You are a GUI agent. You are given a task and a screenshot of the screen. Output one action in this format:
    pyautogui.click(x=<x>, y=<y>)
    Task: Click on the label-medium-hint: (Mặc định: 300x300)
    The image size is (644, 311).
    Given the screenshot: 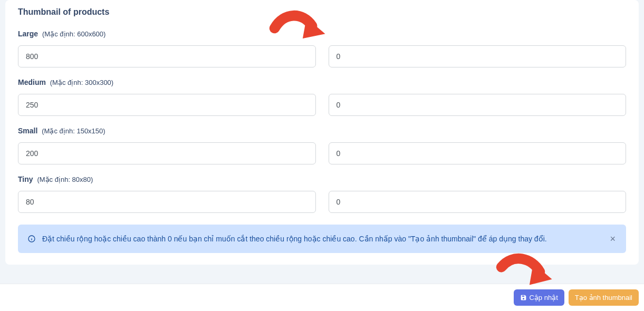 What is the action you would take?
    pyautogui.click(x=82, y=82)
    